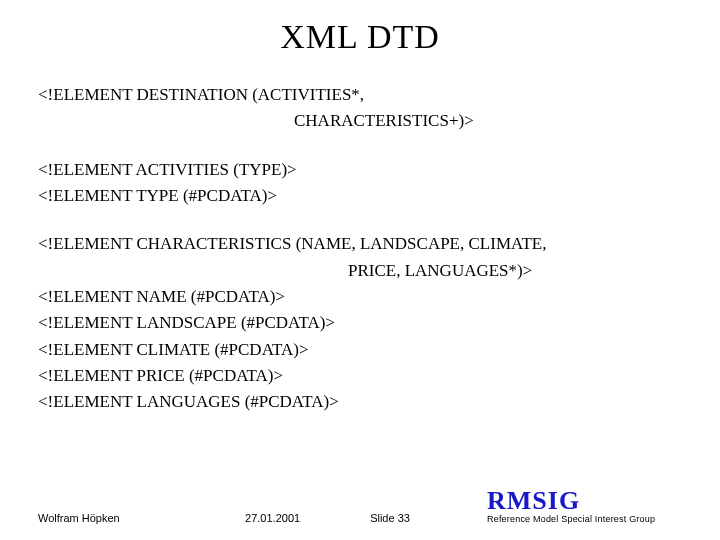  What do you see at coordinates (103, 518) in the screenshot?
I see `footer-author: Wolfram Höpken` at bounding box center [103, 518].